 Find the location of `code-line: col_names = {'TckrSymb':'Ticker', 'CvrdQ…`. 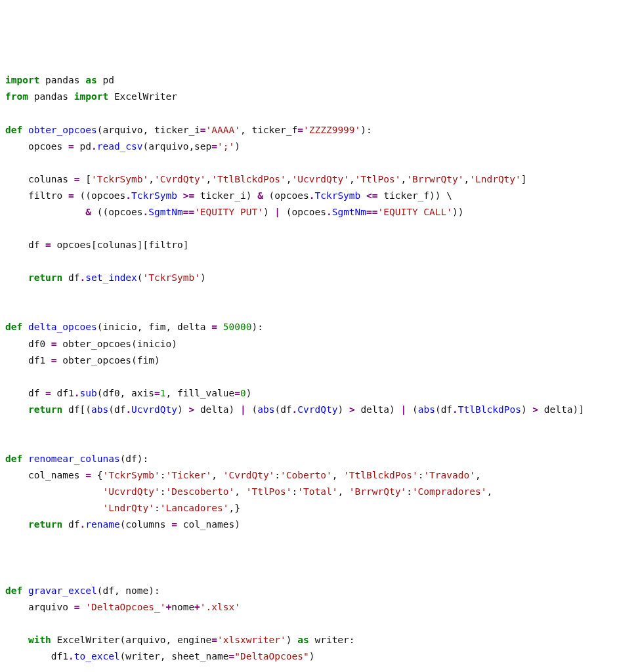

code-line: col_names = {'TckrSymb':'Ticker', 'CvrdQ… is located at coordinates (243, 475).